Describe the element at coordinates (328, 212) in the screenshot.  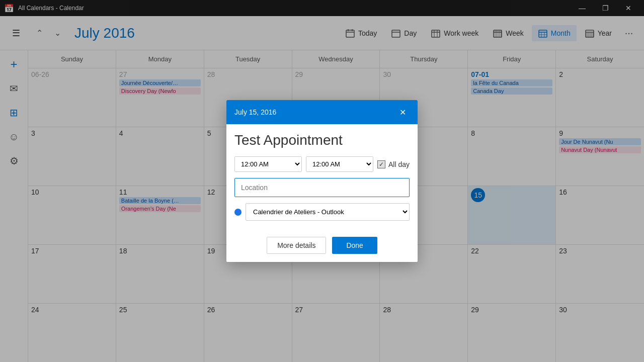
I see `calendar-select: Calendrier de Ateliers - Outlook` at that location.